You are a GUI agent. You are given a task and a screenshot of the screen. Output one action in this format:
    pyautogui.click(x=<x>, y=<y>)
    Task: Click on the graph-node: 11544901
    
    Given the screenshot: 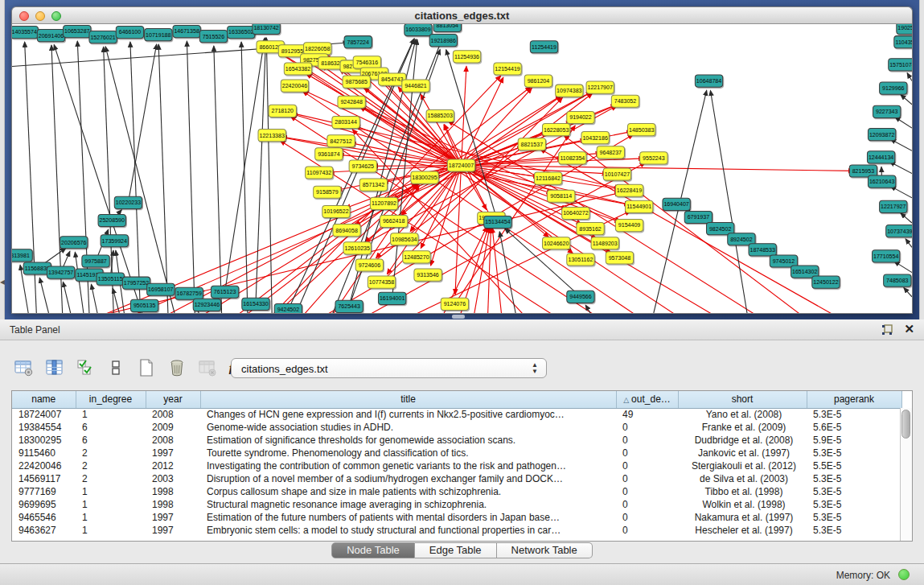 What is the action you would take?
    pyautogui.click(x=639, y=206)
    